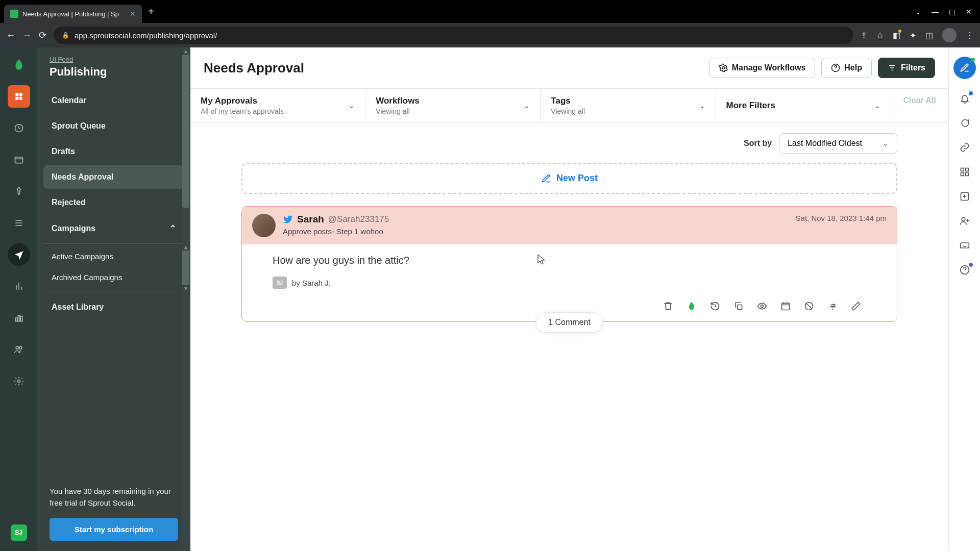 Image resolution: width=980 pixels, height=551 pixels. I want to click on button-label: Filters, so click(913, 68).